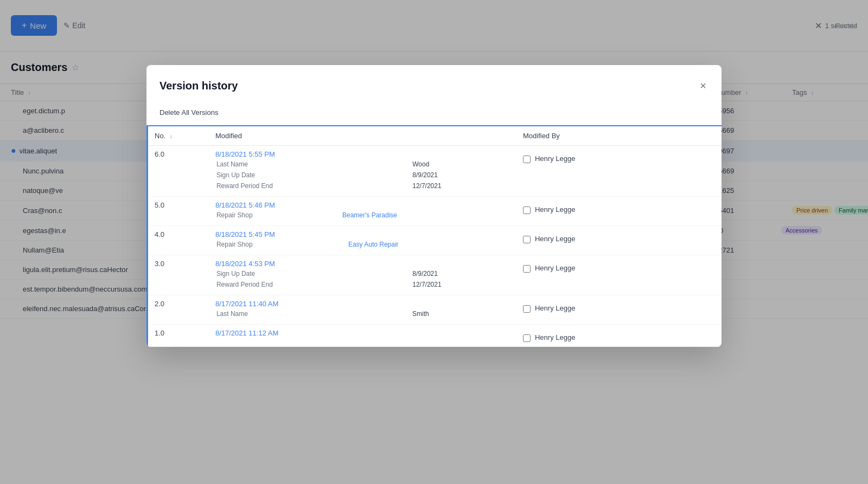 The height and width of the screenshot is (484, 868). Describe the element at coordinates (362, 241) in the screenshot. I see `version-modified: 8/18/2021 5:45 PMRepair ShopEasy Auto Re…` at that location.